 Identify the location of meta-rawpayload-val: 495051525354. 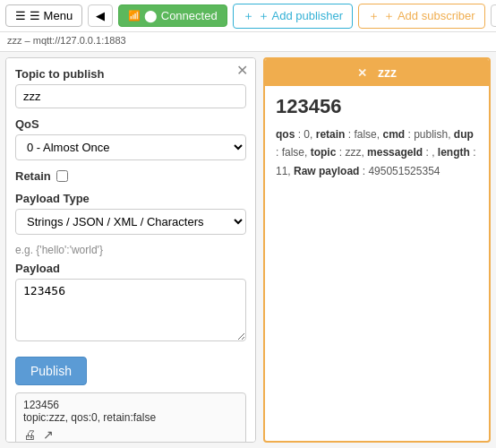
(404, 171).